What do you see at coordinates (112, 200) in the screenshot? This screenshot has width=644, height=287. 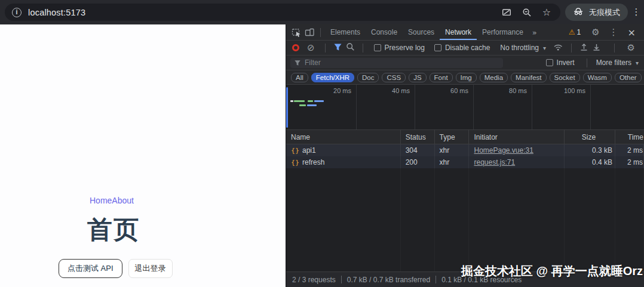 I see `page-nav: HomeAbout` at bounding box center [112, 200].